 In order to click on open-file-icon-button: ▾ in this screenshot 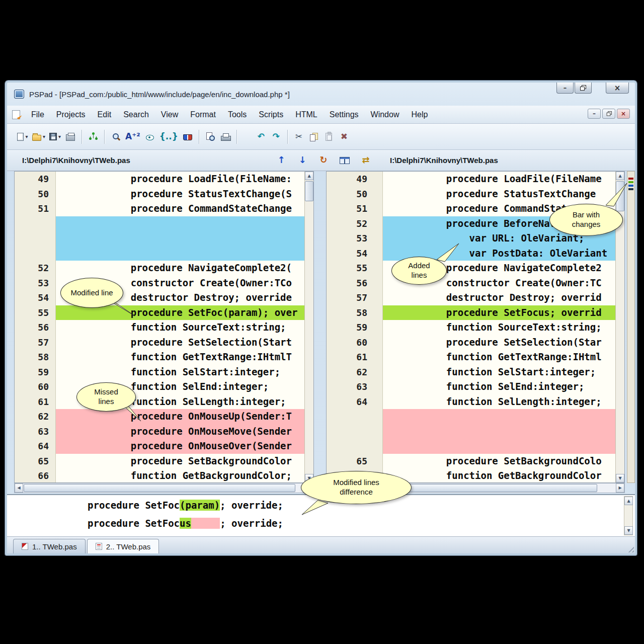, I will do `click(39, 137)`.